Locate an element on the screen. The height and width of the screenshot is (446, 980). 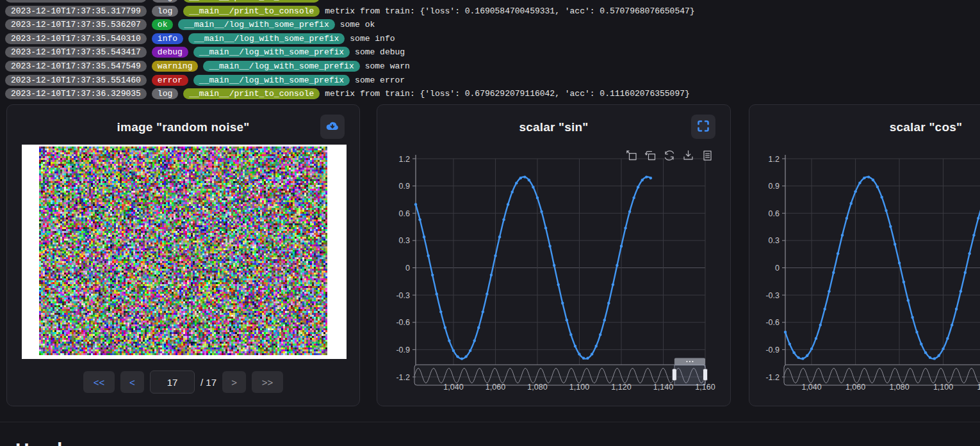
level-badge: log is located at coordinates (165, 1).